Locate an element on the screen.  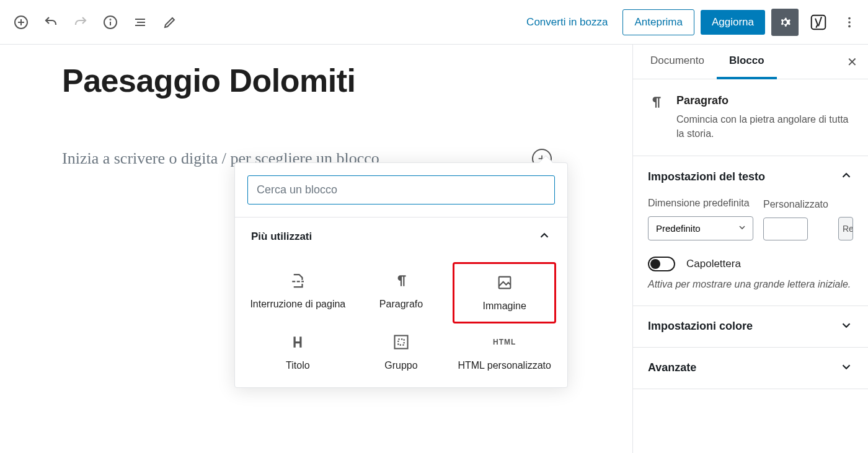
html-icon: HTML is located at coordinates (505, 342).